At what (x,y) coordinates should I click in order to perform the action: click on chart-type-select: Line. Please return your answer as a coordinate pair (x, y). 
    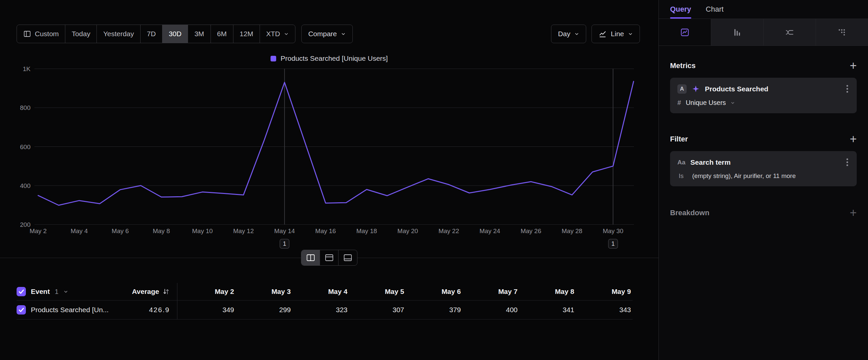
    Looking at the image, I should click on (616, 34).